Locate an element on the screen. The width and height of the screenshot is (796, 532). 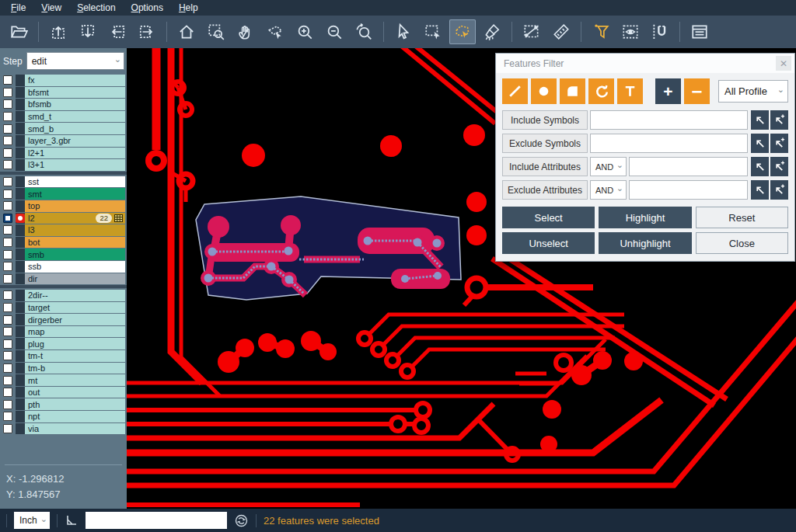
operator-select: AND⌄ is located at coordinates (608, 190).